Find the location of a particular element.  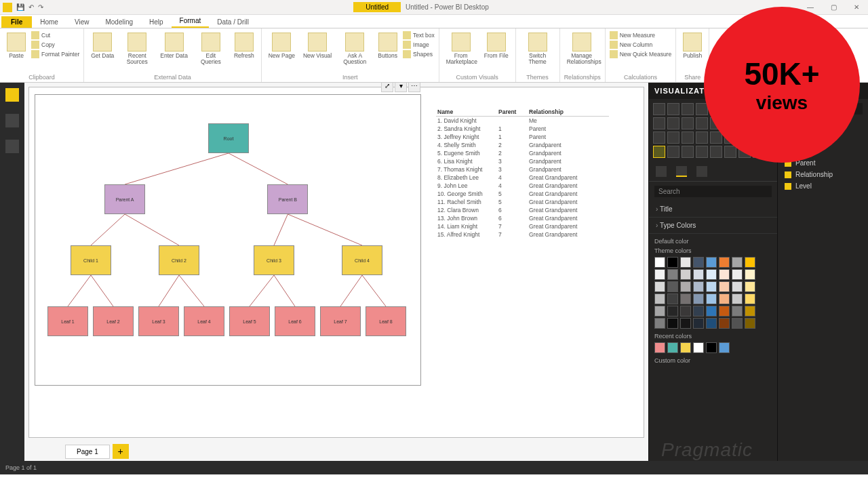

paste-button: Paste is located at coordinates (16, 46).